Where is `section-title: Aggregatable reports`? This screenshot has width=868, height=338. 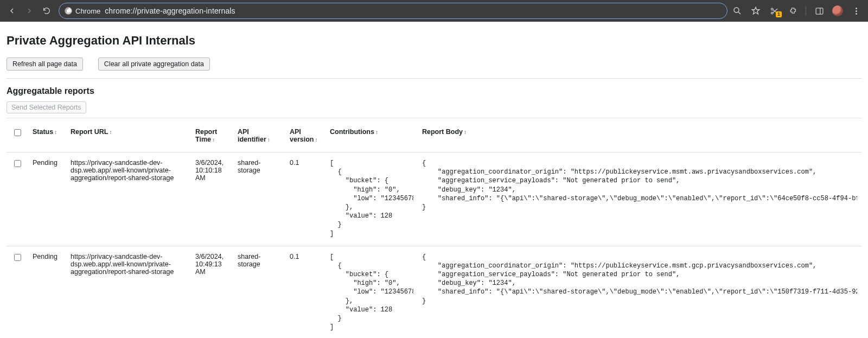
section-title: Aggregatable reports is located at coordinates (434, 91).